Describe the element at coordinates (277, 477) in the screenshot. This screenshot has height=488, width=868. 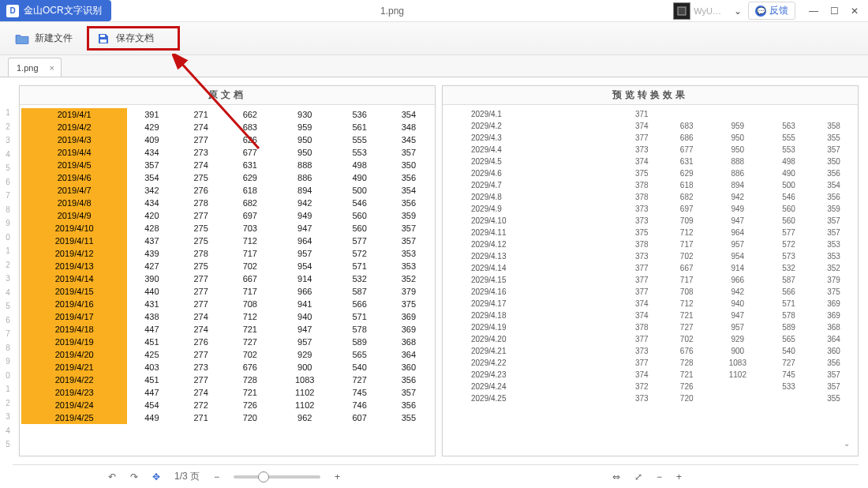
I see `zoom-slider` at that location.